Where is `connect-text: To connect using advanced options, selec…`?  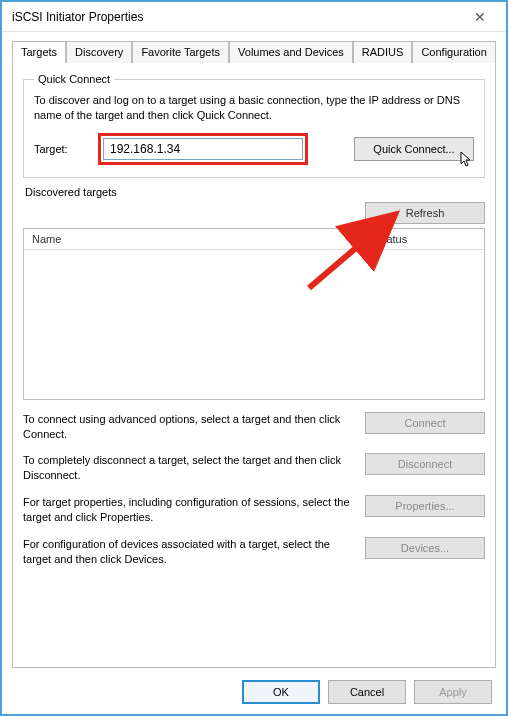 connect-text: To connect using advanced options, selec… is located at coordinates (188, 427).